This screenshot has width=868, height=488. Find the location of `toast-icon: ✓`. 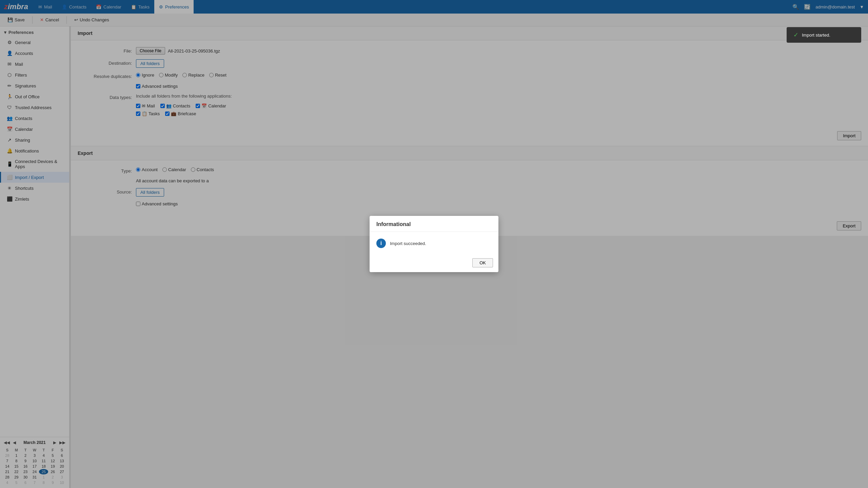

toast-icon: ✓ is located at coordinates (796, 35).